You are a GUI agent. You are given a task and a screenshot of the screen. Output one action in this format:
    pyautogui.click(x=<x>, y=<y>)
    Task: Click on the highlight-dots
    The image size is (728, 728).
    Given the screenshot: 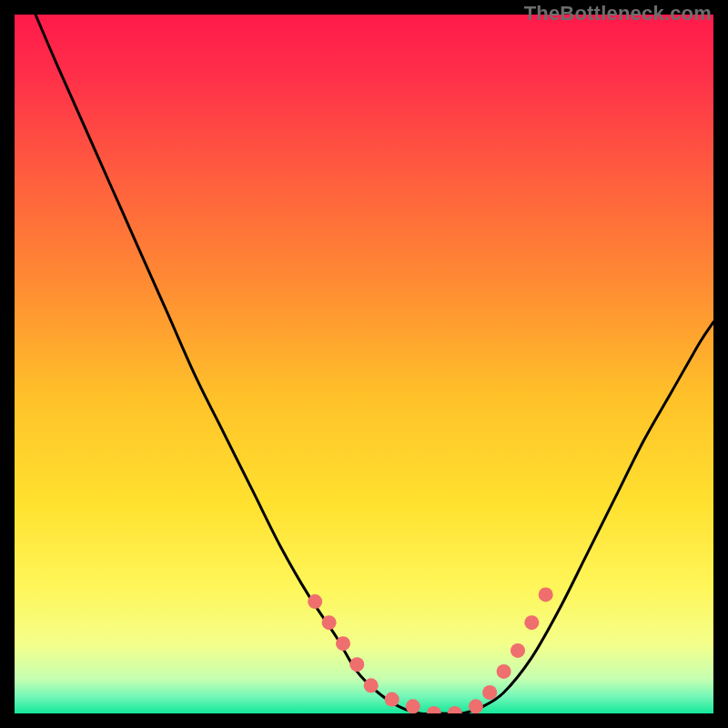 What is the action you would take?
    pyautogui.click(x=430, y=650)
    